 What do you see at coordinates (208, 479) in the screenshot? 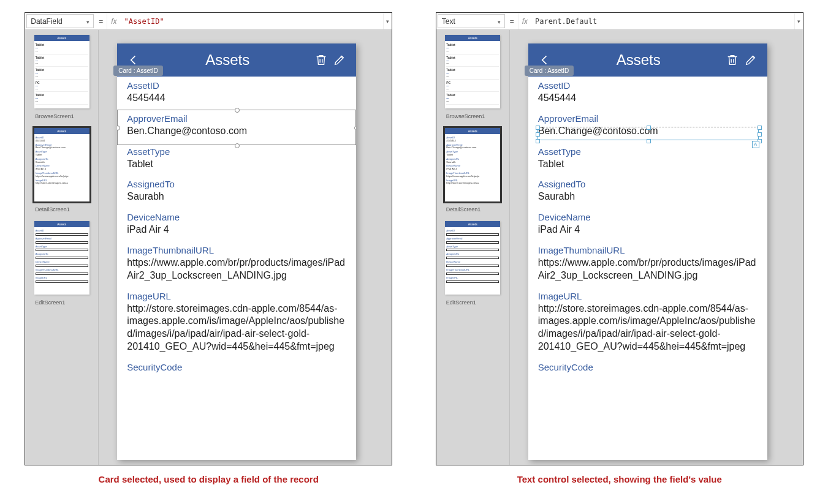
I see `panel-caption: Card selected, used to display a field o…` at bounding box center [208, 479].